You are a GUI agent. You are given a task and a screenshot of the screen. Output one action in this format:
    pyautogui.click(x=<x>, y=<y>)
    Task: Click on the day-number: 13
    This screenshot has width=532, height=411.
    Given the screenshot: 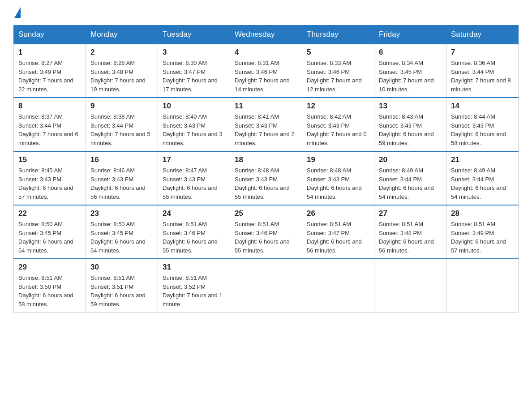 What is the action you would take?
    pyautogui.click(x=410, y=106)
    